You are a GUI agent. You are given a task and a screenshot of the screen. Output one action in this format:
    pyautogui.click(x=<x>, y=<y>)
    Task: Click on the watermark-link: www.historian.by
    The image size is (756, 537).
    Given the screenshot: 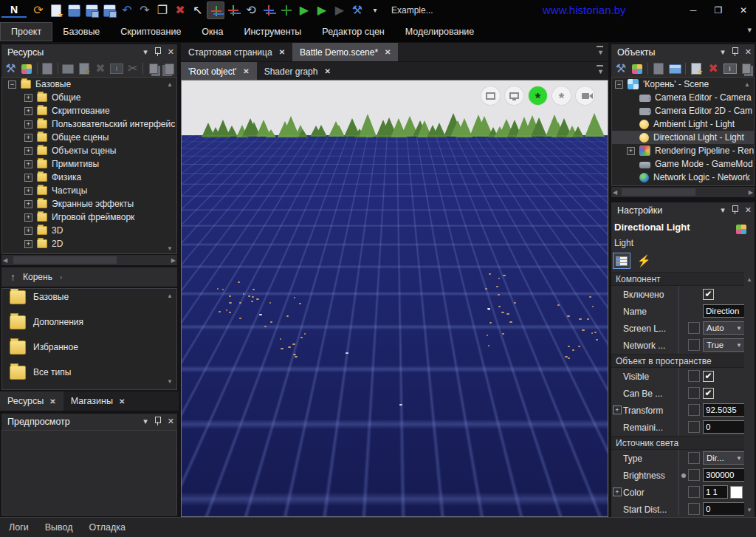 What is the action you would take?
    pyautogui.click(x=585, y=10)
    